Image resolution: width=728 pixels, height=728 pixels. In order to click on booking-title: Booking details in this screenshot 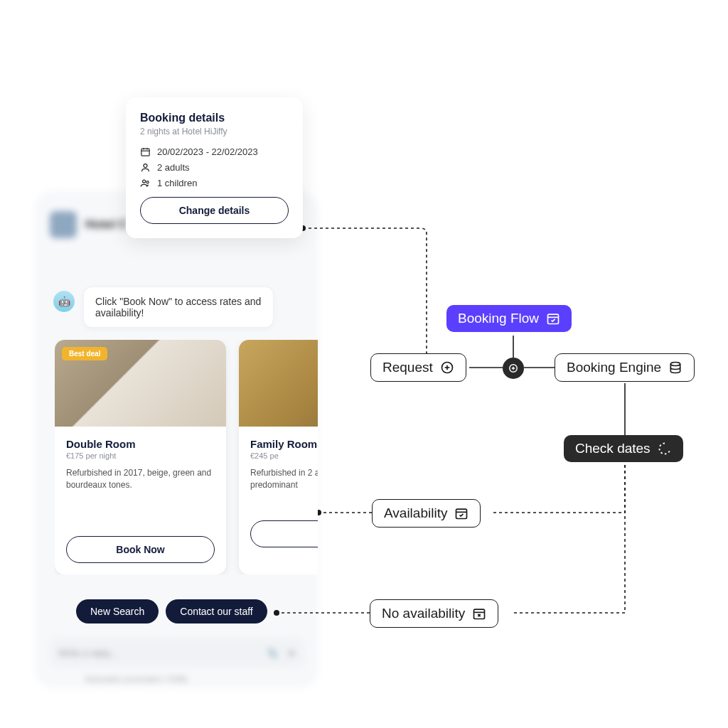, I will do `click(215, 118)`.